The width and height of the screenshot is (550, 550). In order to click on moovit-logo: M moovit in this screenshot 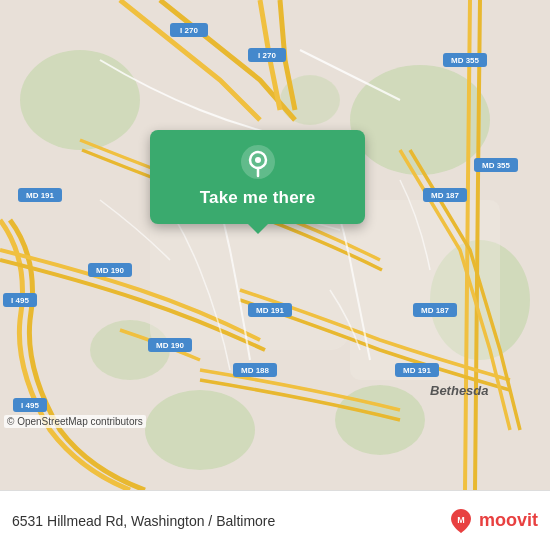, I will do `click(492, 521)`.